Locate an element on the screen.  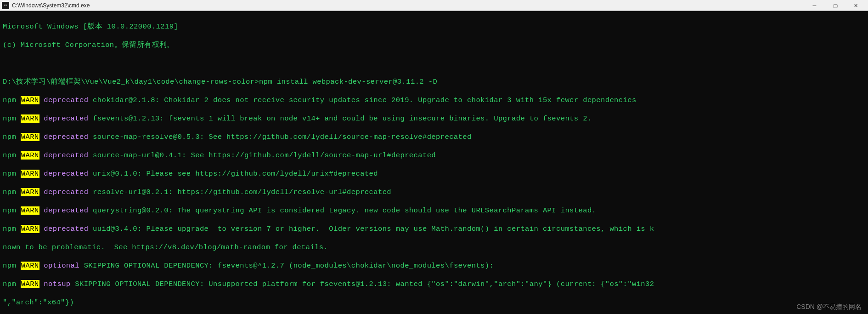
prompt-line: D:\技术学习\前端框架\Vue\Vue2_k\day1\code\change… is located at coordinates (434, 82).